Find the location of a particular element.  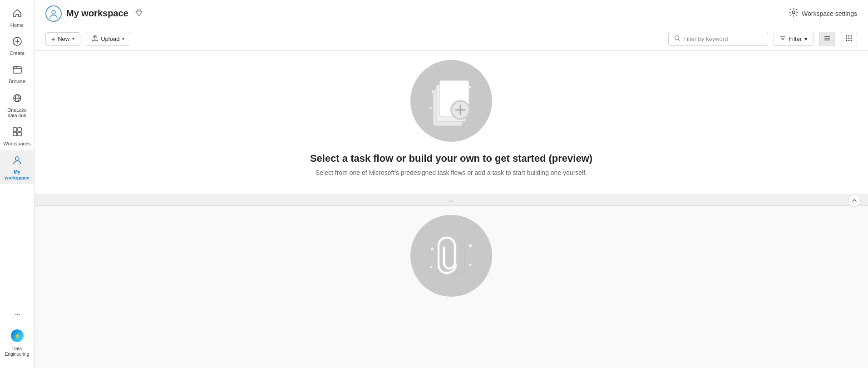

task-flow-bottom-illustration is located at coordinates (451, 256).